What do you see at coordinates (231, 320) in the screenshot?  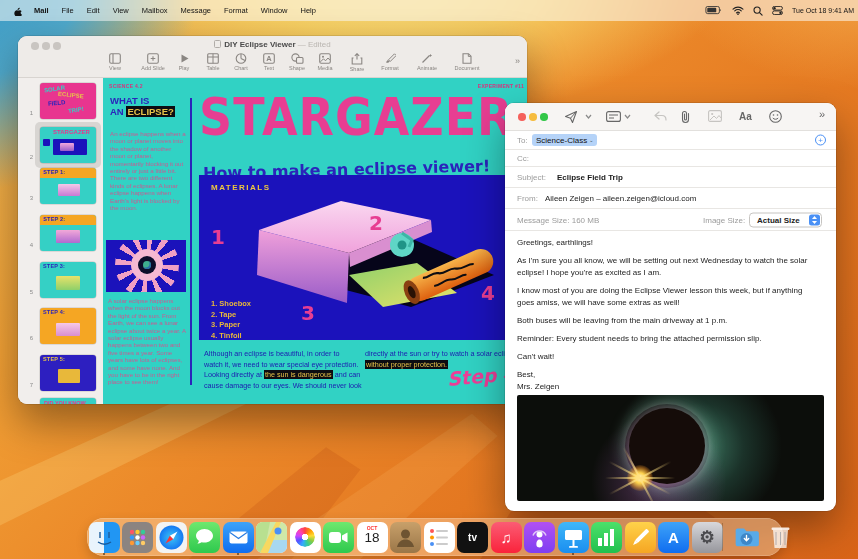 I see `materials-list: 1. Shoebox 2. Tape 3. Paper 4. Tinfoil` at bounding box center [231, 320].